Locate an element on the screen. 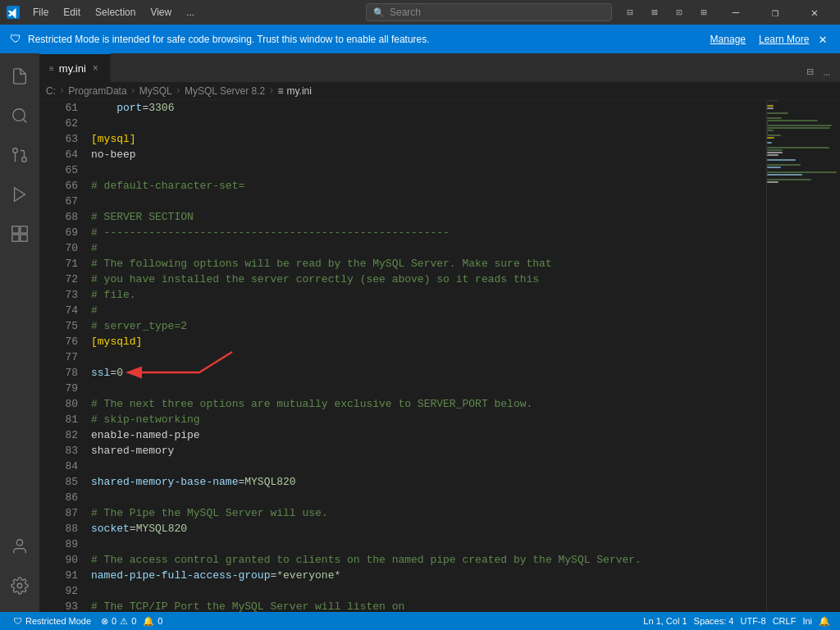 Image resolution: width=840 pixels, height=630 pixels. line-number: 69 is located at coordinates (62, 233).